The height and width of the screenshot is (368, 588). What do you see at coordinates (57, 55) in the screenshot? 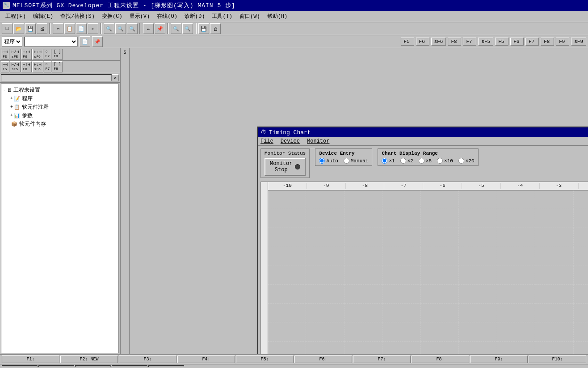
I see `lf-box: [ ]F8` at bounding box center [57, 55].